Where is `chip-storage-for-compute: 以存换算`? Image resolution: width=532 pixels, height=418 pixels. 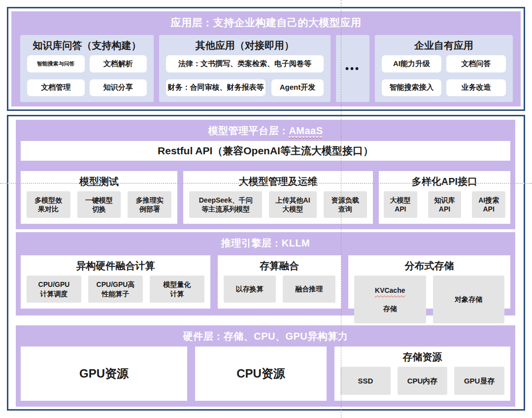
chip-storage-for-compute: 以存换算 is located at coordinates (250, 289).